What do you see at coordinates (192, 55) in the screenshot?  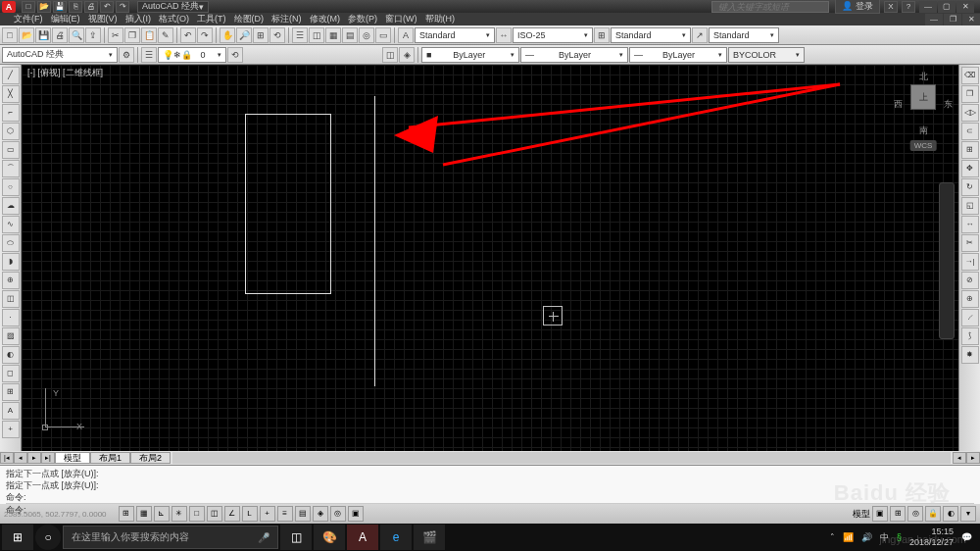 I see `layer-combo: 💡❄🔒 0` at bounding box center [192, 55].